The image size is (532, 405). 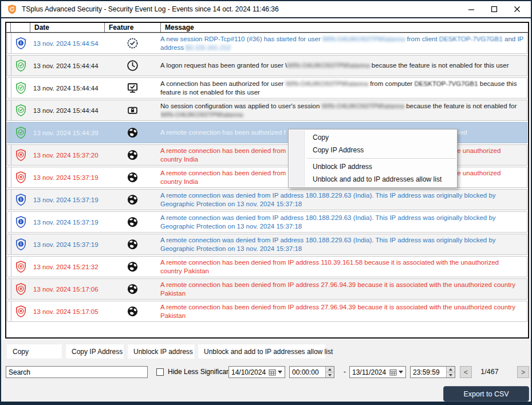 I want to click on status-column-header, so click(x=21, y=27).